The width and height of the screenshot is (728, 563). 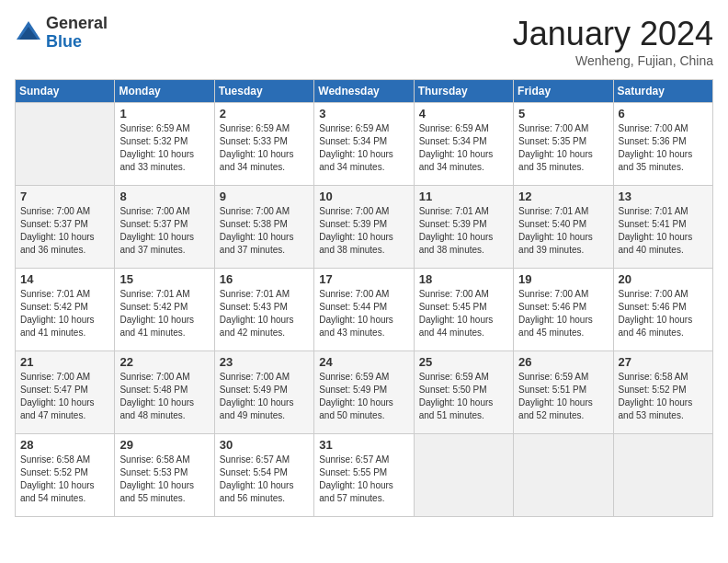 I want to click on day-info: Sunrise: 7:00 AMSunset: 5:48 PMDaylight:…, so click(x=164, y=396).